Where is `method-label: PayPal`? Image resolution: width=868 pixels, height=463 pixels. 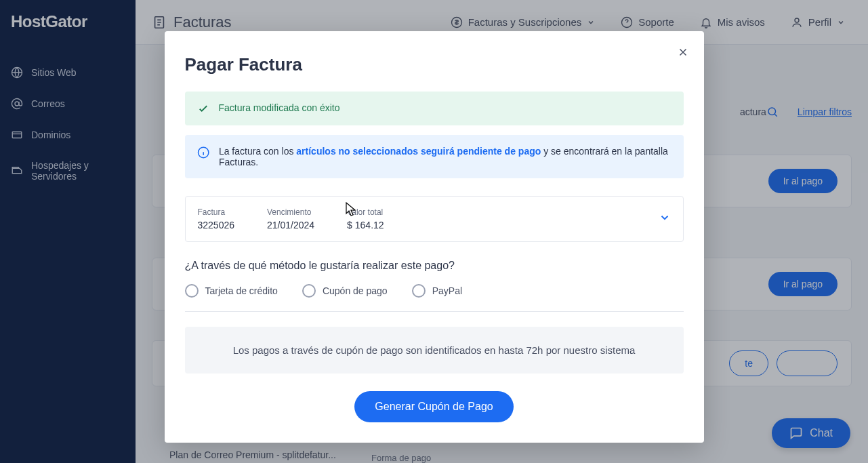 method-label: PayPal is located at coordinates (447, 291).